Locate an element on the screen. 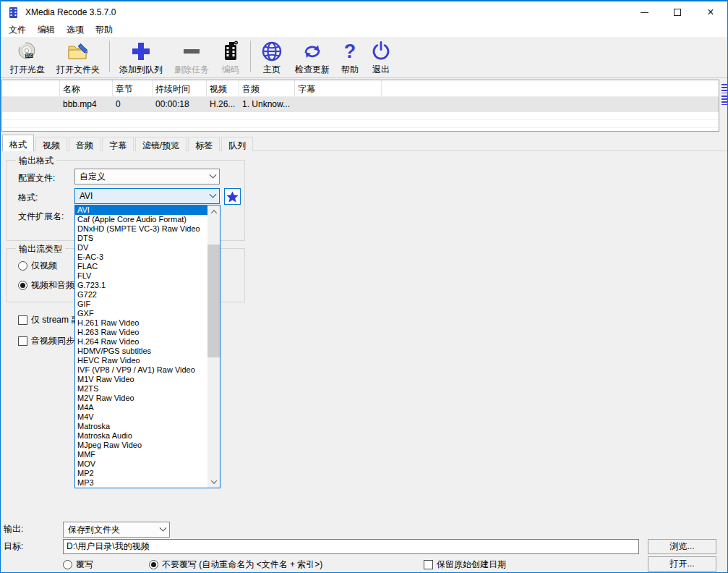  table-row: bbb.mp4000:00:18H.26...1. Unknow... is located at coordinates (360, 104).